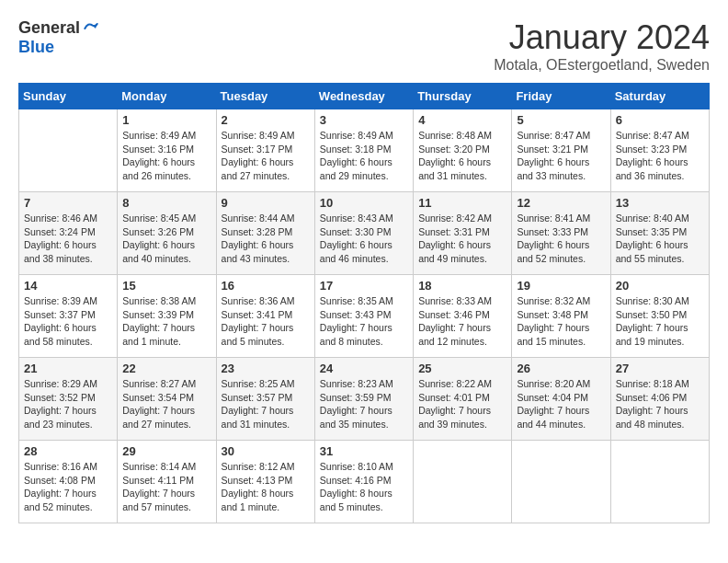 This screenshot has height=563, width=728. Describe the element at coordinates (561, 239) in the screenshot. I see `day-info: Sunrise: 8:41 AM Sunset: 3:33 PM Dayligh…` at that location.